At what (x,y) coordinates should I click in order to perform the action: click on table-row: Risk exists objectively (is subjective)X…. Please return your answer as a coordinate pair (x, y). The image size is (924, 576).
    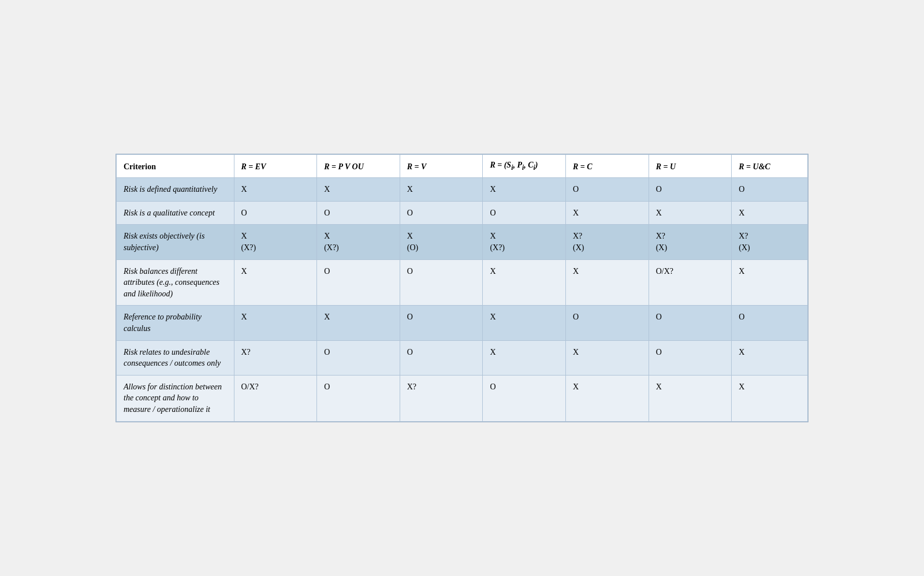
    Looking at the image, I should click on (462, 242).